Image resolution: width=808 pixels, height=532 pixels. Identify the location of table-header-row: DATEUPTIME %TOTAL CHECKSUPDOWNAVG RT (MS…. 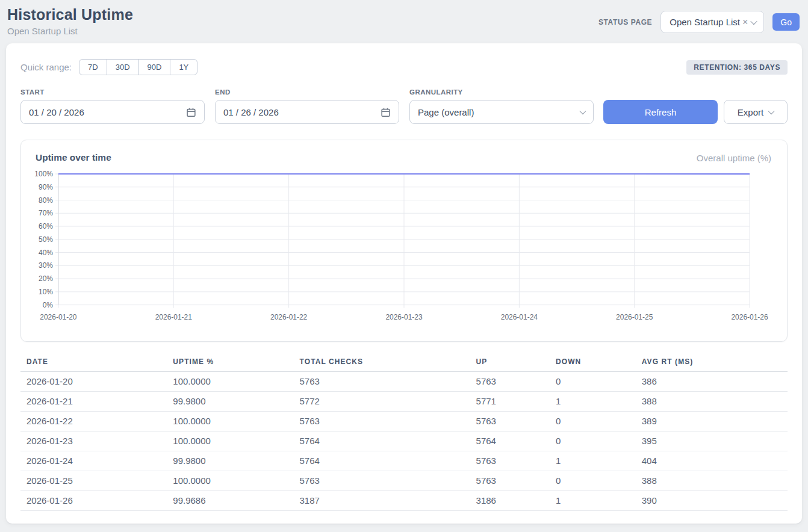
(404, 362).